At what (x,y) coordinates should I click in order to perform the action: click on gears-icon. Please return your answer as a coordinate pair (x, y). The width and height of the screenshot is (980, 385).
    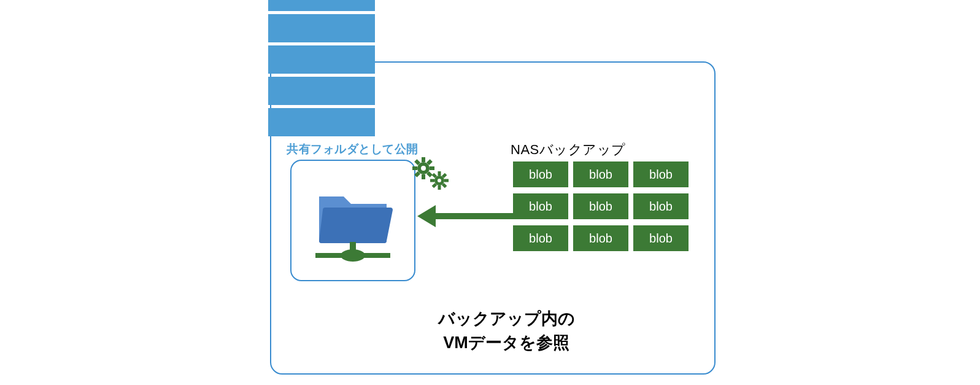
    Looking at the image, I should click on (431, 174).